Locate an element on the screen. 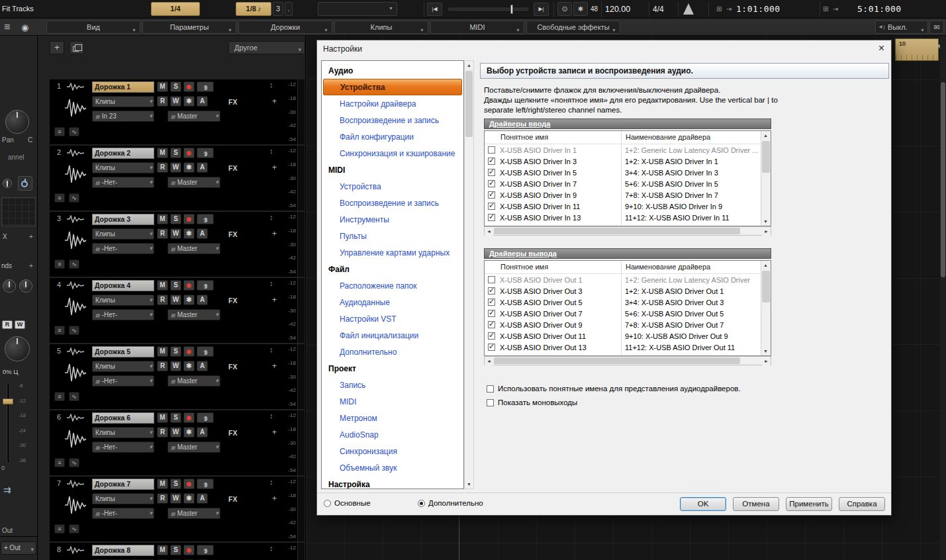 The width and height of the screenshot is (946, 560). add-send-icon: + is located at coordinates (31, 266).